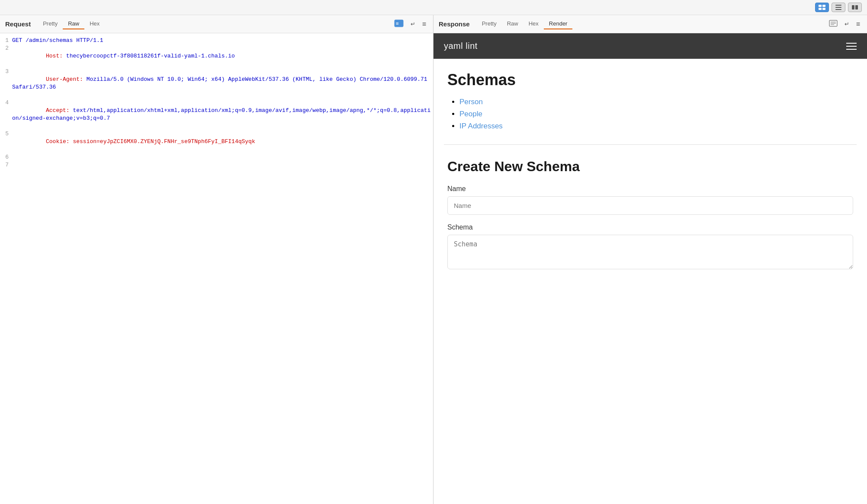  What do you see at coordinates (222, 56) in the screenshot?
I see `line-content-2: Host: thecybercoopctf-3f808118261f-valid…` at bounding box center [222, 56].